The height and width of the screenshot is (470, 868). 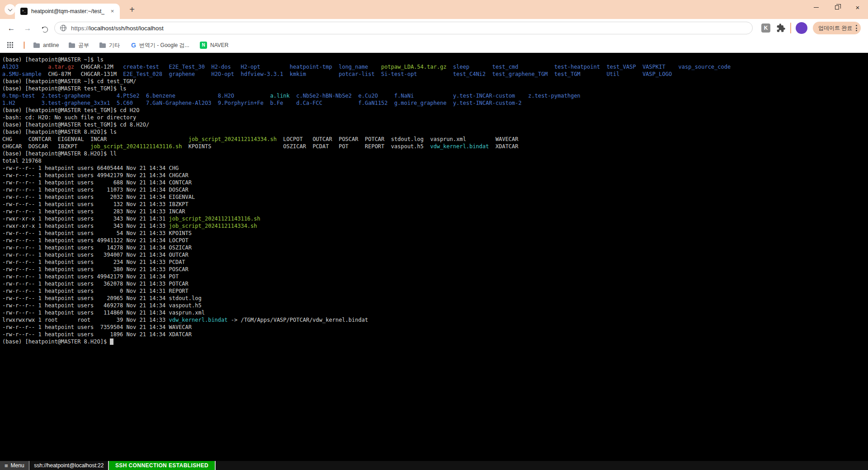 What do you see at coordinates (434, 465) in the screenshot?
I see `ssh-status-bar: ≡ Menu ssh://heatpoint@localhost:22 SSH …` at bounding box center [434, 465].